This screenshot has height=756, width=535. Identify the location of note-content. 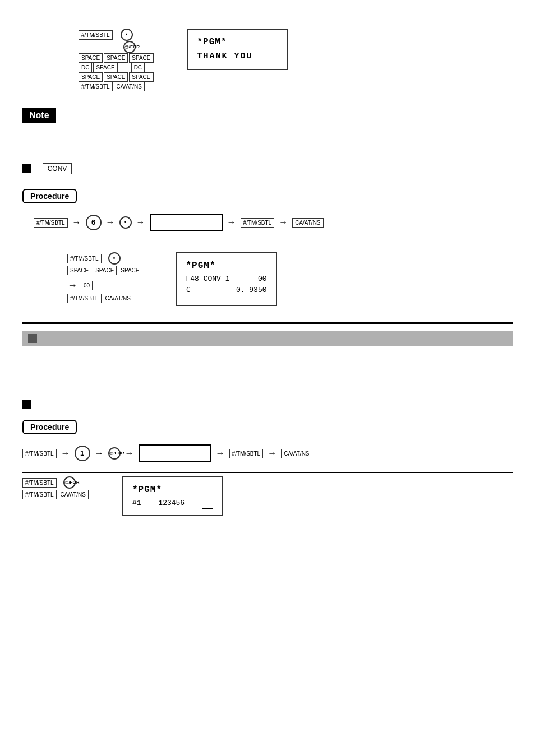
(269, 136).